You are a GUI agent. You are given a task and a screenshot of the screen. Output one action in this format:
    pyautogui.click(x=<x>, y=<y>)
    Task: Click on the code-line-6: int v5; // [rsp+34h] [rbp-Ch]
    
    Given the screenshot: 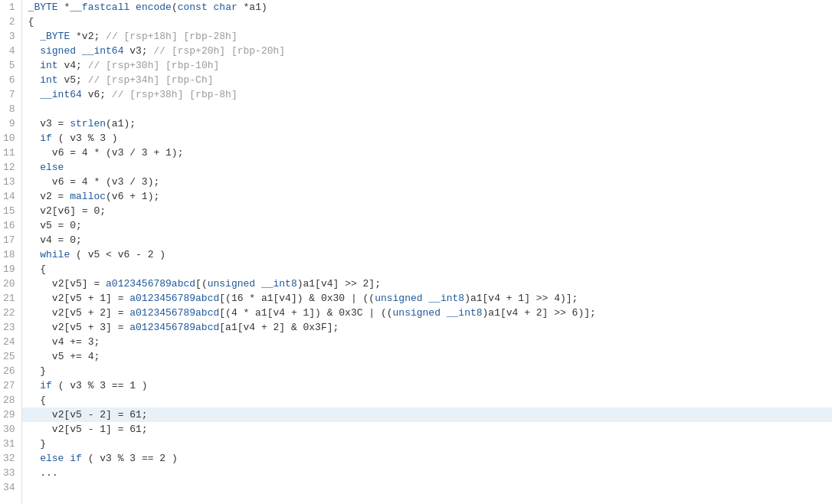 What is the action you would take?
    pyautogui.click(x=427, y=80)
    